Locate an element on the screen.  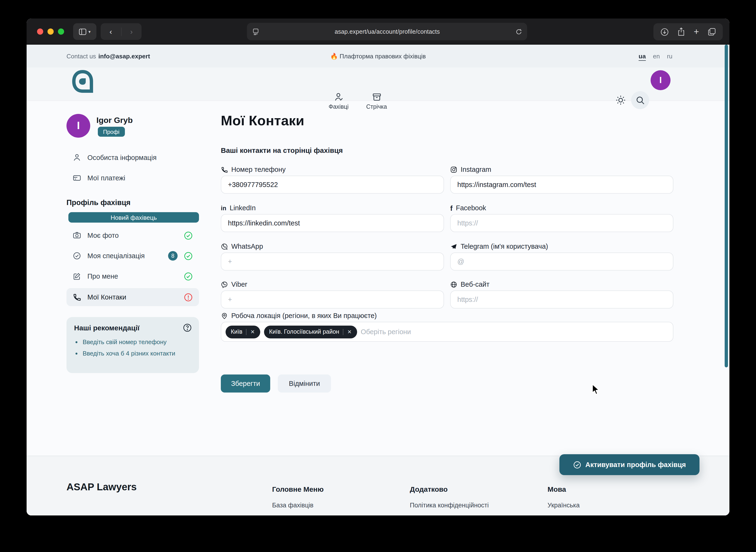
footer-column-title: Додатково is located at coordinates (428, 489).